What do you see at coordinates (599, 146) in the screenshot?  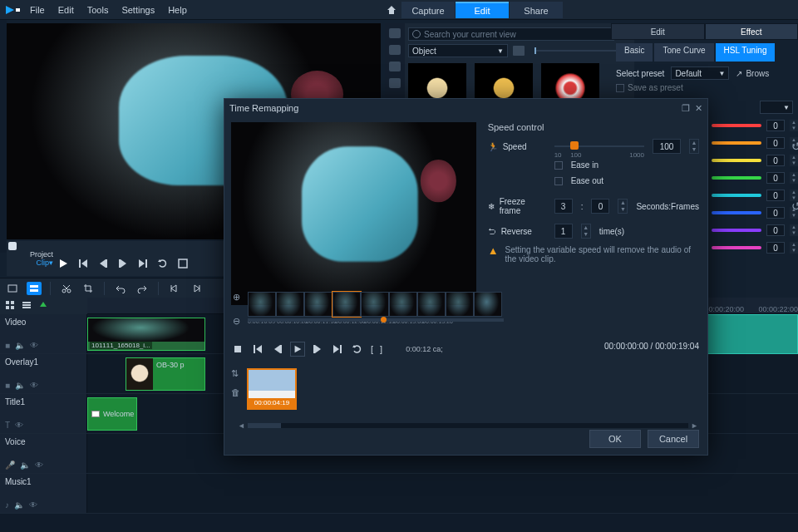 I see `speed-slider: 10 100 1000` at bounding box center [599, 146].